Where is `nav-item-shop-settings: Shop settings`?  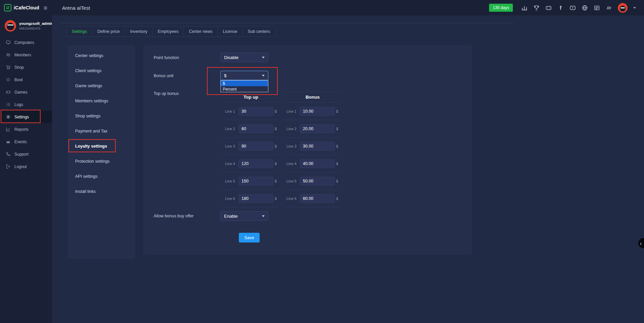
nav-item-shop-settings: Shop settings is located at coordinates (101, 116).